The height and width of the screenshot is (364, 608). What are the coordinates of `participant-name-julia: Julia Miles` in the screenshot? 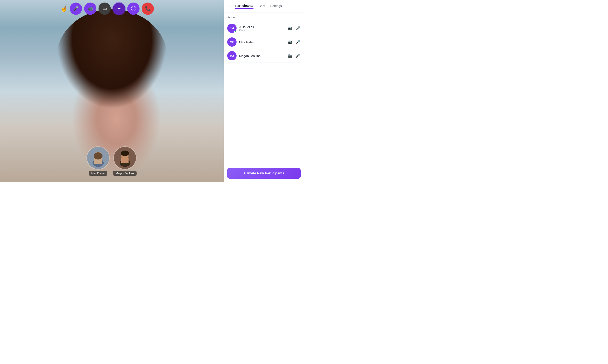 It's located at (263, 27).